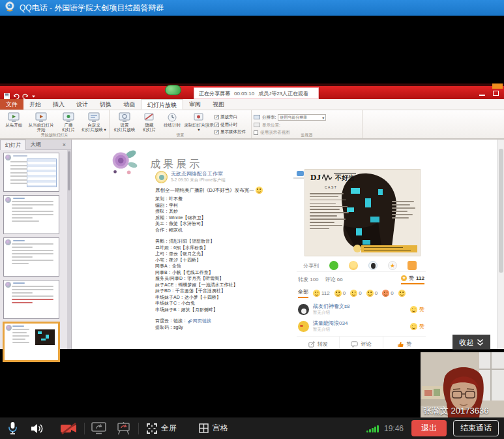 The width and height of the screenshot is (504, 439). I want to click on dropdown-caret-icon: ▾, so click(106, 129).